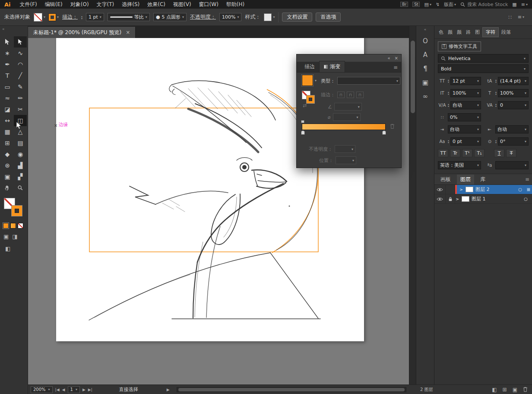 The image size is (532, 394). What do you see at coordinates (310, 67) in the screenshot?
I see `tab-stroke: 描边` at bounding box center [310, 67].